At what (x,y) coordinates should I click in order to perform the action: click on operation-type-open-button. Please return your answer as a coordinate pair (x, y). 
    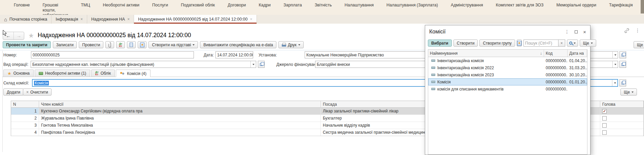
    Looking at the image, I should click on (261, 64).